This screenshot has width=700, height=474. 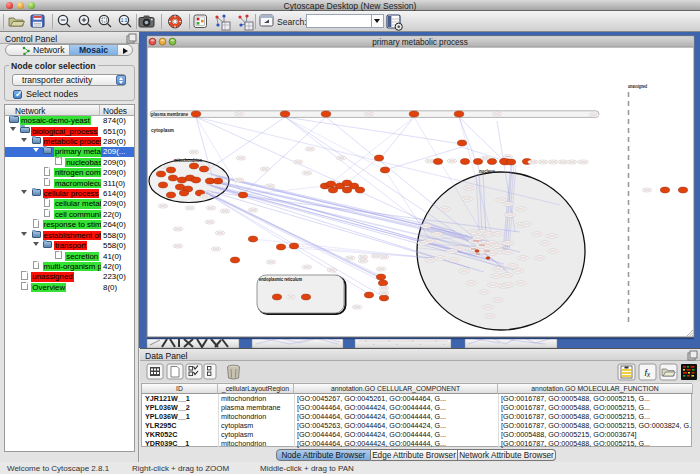 I want to click on svg-text: cytoplasm, so click(x=162, y=130).